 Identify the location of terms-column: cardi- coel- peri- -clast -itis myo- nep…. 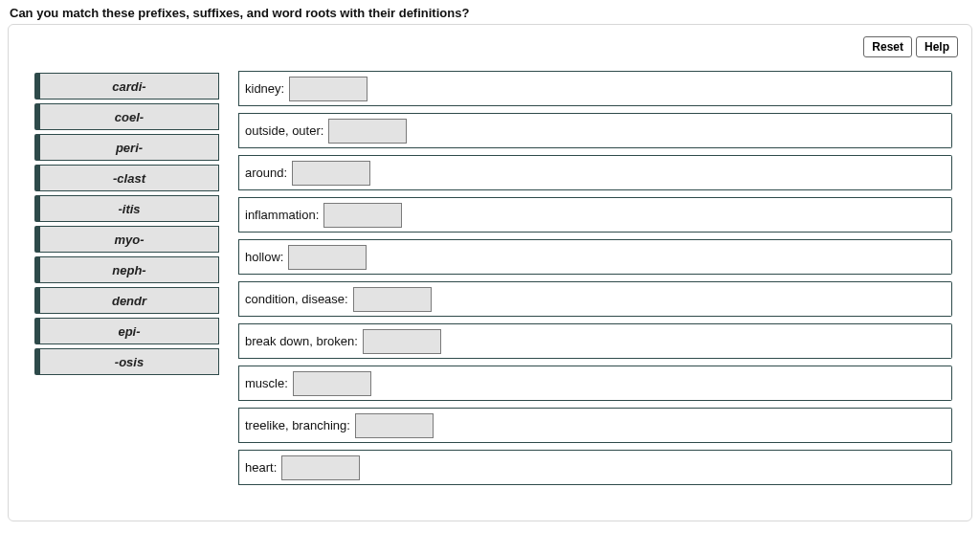
(129, 223).